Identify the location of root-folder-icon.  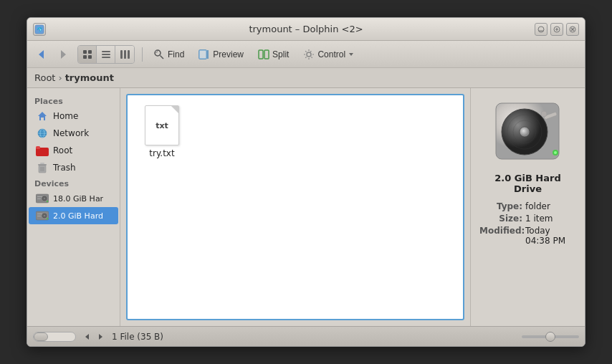
(42, 150).